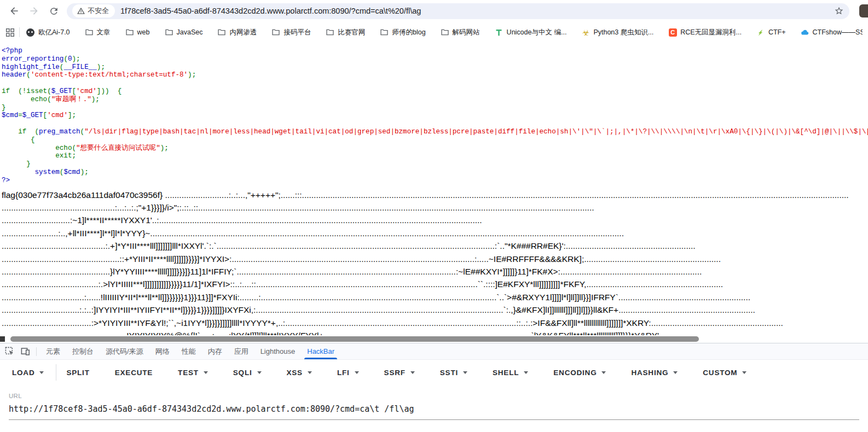 This screenshot has height=432, width=868. Describe the element at coordinates (10, 351) in the screenshot. I see `inspect-element-icon` at that location.